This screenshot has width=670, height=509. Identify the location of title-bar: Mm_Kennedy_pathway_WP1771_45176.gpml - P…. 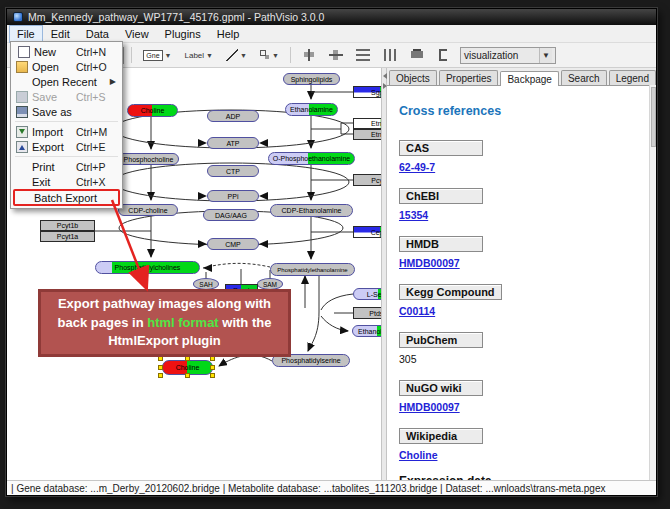
(332, 17).